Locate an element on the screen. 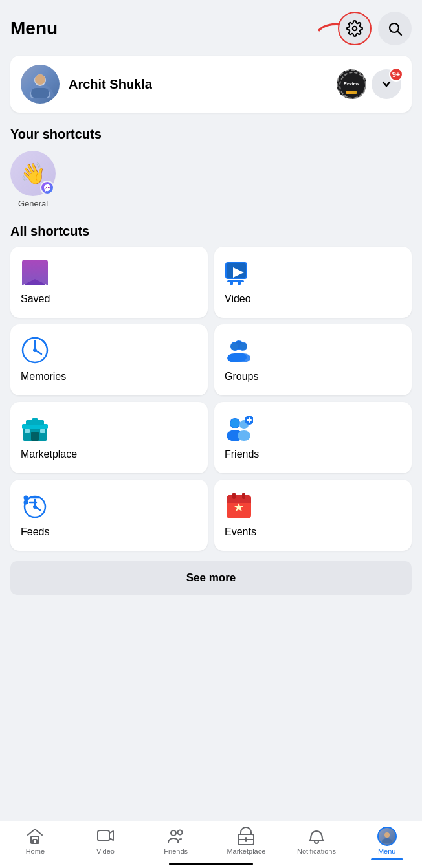 This screenshot has width=422, height=868. tile-label-friends: Friends is located at coordinates (242, 454).